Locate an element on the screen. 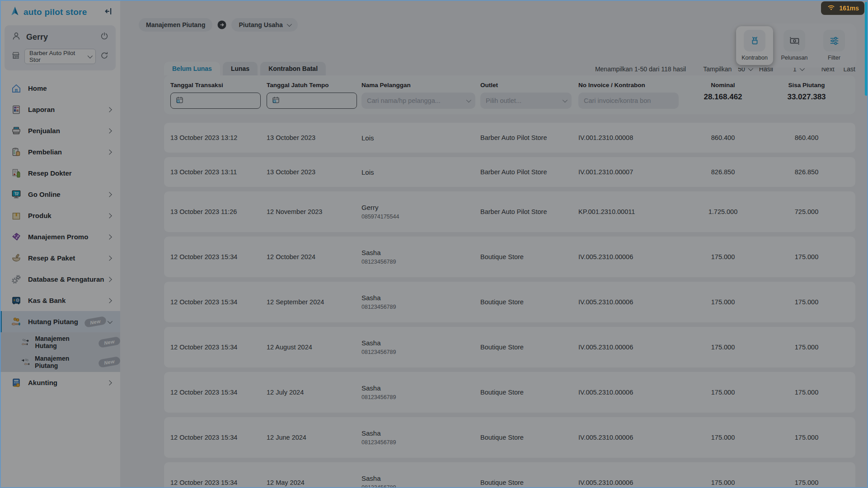 This screenshot has width=868, height=488. sidebar-item-produk: Produk is located at coordinates (60, 216).